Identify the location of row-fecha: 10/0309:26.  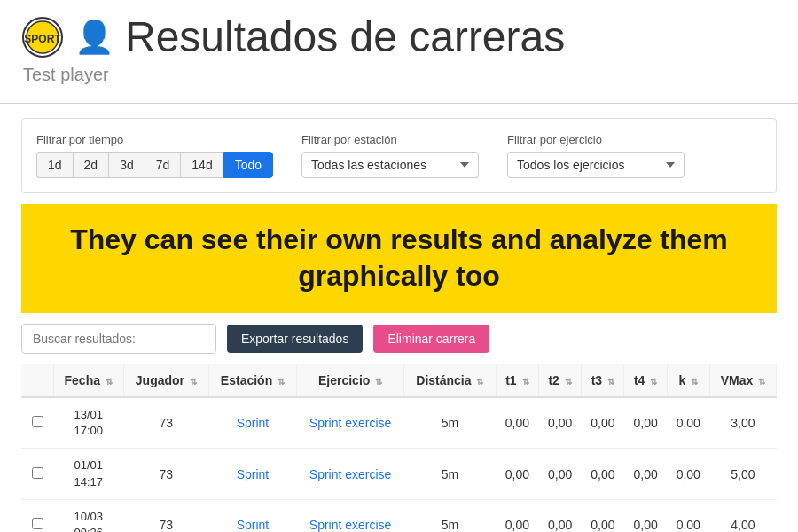
(89, 516).